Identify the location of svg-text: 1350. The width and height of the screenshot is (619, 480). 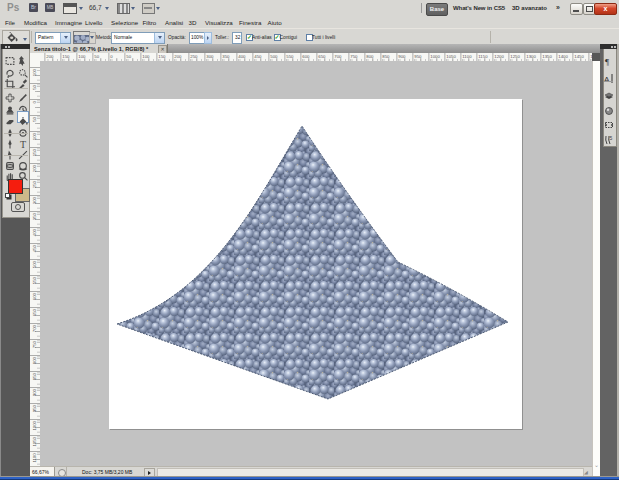
(547, 56).